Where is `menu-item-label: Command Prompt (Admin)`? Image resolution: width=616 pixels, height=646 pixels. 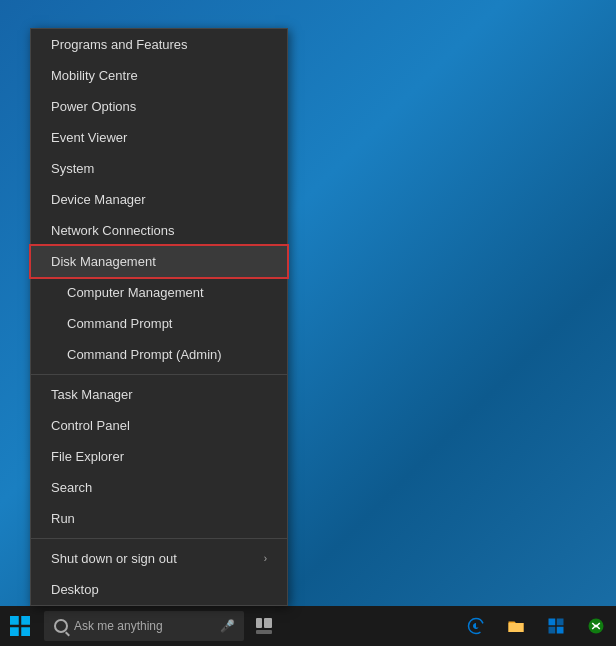
menu-item-label: Command Prompt (Admin) is located at coordinates (144, 354).